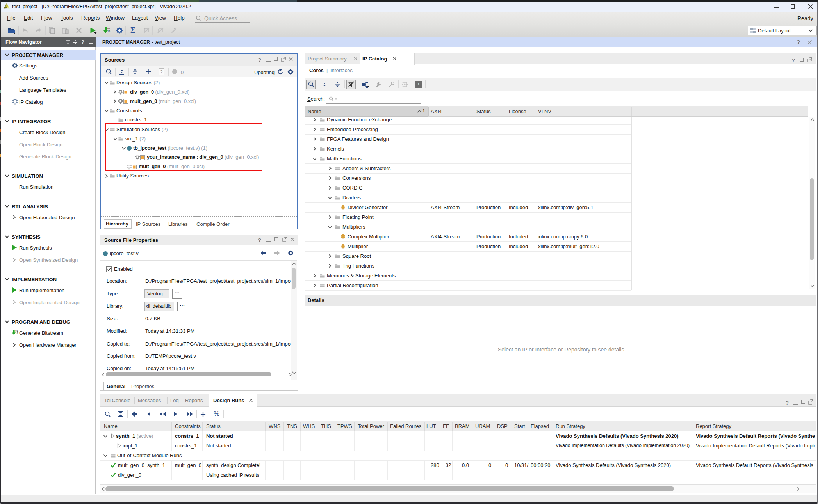 The height and width of the screenshot is (504, 820). I want to click on svg-text: 01, so click(109, 29).